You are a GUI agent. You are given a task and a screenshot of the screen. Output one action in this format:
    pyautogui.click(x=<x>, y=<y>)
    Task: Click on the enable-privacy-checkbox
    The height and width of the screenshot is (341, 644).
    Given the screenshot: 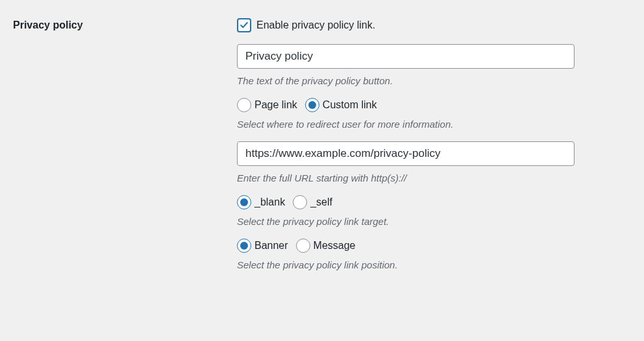 What is the action you would take?
    pyautogui.click(x=244, y=25)
    